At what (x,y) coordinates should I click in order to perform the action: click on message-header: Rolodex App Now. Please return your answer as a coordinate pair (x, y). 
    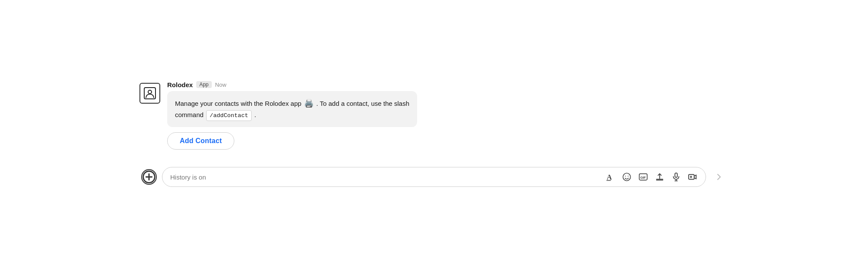
    Looking at the image, I should click on (448, 85).